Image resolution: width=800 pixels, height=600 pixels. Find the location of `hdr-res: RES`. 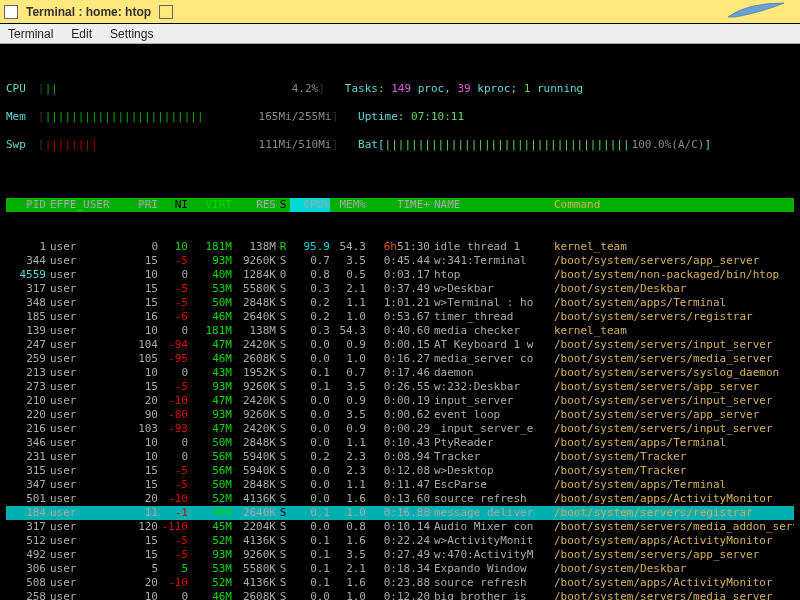

hdr-res: RES is located at coordinates (254, 205).